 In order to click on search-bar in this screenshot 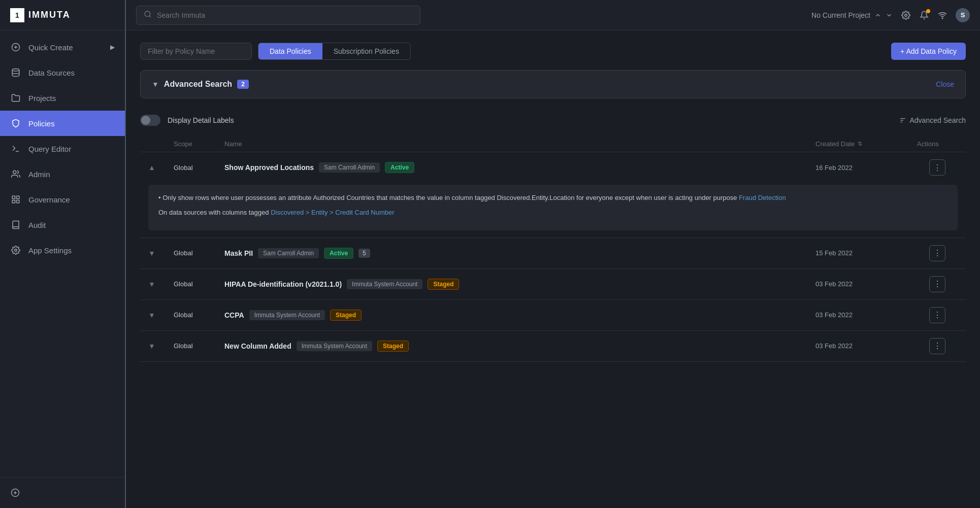, I will do `click(278, 15)`.